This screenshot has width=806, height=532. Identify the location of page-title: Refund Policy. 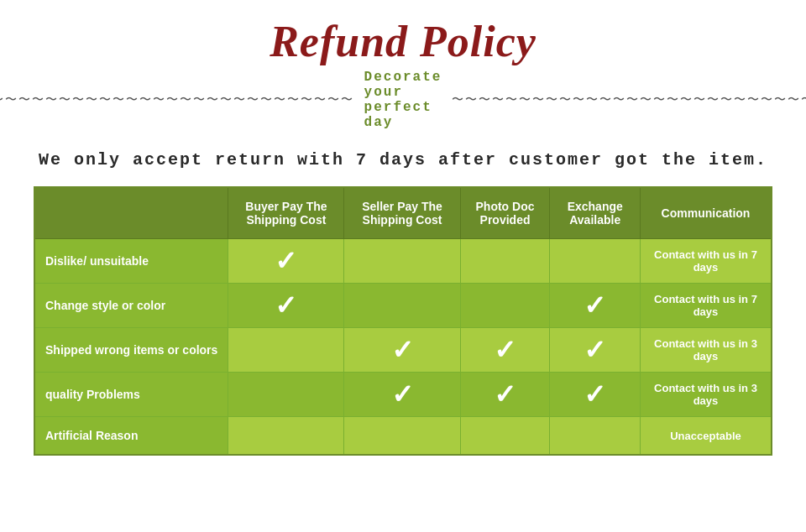
(403, 42).